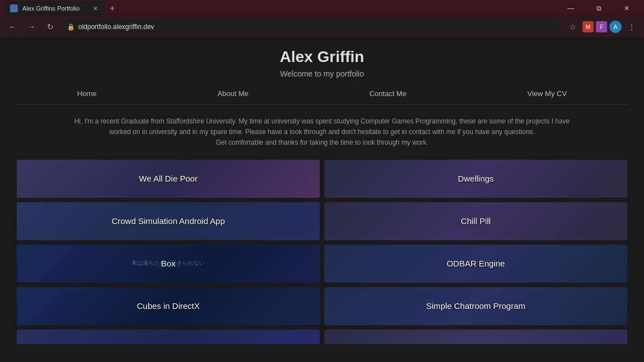 Image resolution: width=644 pixels, height=362 pixels. What do you see at coordinates (168, 344) in the screenshot?
I see `project-label: Ray Tracing and Memory Management` at bounding box center [168, 344].